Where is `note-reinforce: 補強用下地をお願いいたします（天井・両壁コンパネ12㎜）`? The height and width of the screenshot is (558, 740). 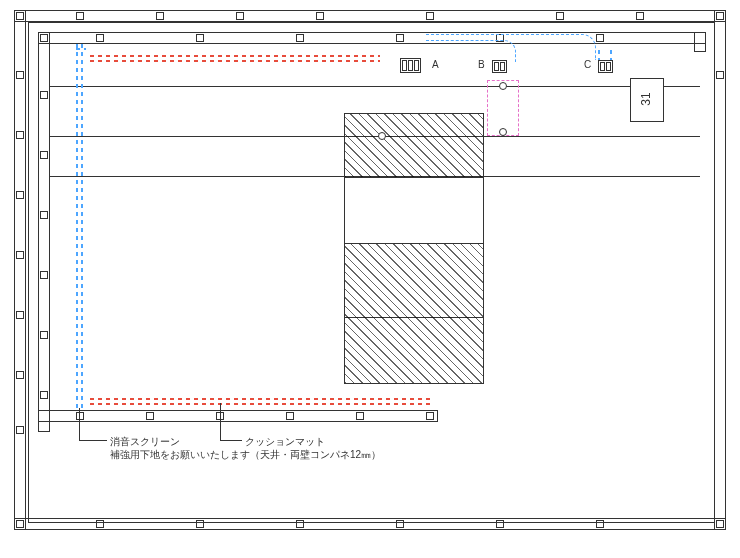
note-reinforce: 補強用下地をお願いいたします（天井・両壁コンパネ12㎜） is located at coordinates (246, 455).